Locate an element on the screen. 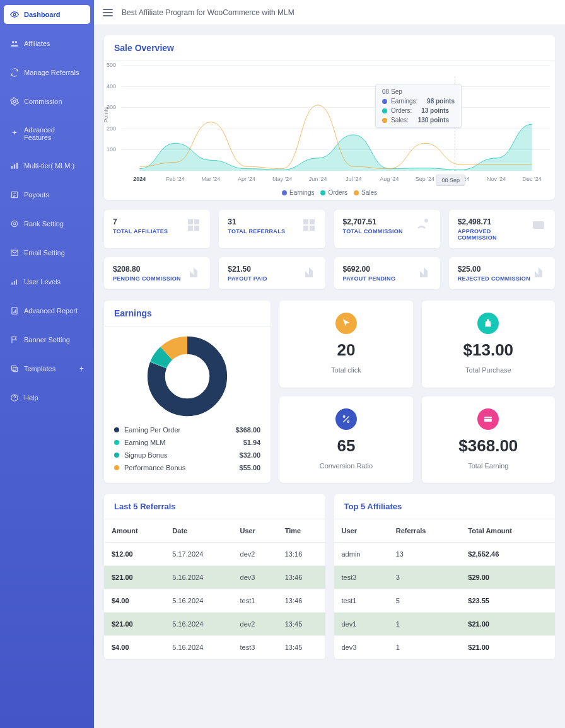 Image resolution: width=565 pixels, height=728 pixels. stat-label: TOTAL AFFILIATES is located at coordinates (140, 231).